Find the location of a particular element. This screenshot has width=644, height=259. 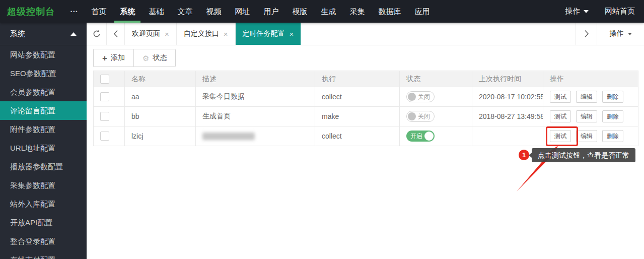

sidebar-item-url-config: URL地址配置 is located at coordinates (43, 148).